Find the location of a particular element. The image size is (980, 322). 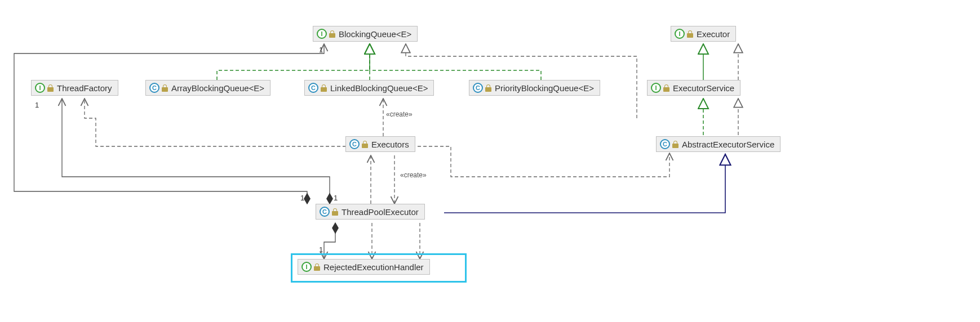

node-label: BlockingQueue<E> is located at coordinates (375, 34).